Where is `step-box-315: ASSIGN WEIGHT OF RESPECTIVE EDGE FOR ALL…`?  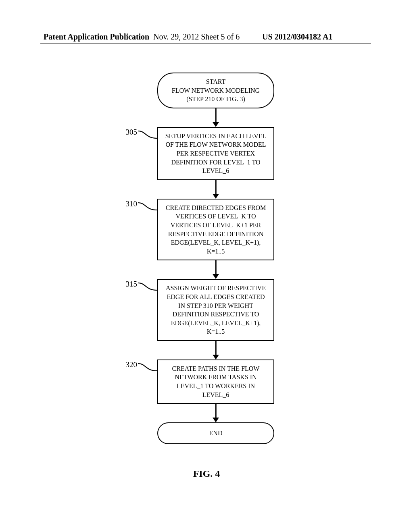
step-box-315: ASSIGN WEIGHT OF RESPECTIVE EDGE FOR ALL… is located at coordinates (216, 310).